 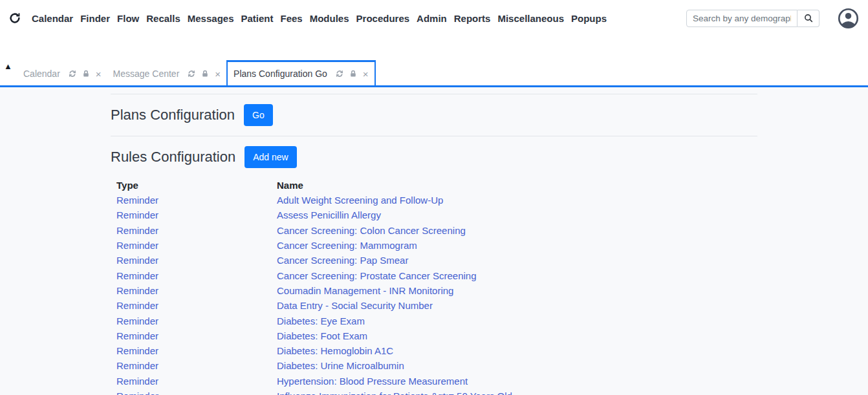 I want to click on rule-name-cell: Cancer Screening: Mammogram, so click(x=507, y=246).